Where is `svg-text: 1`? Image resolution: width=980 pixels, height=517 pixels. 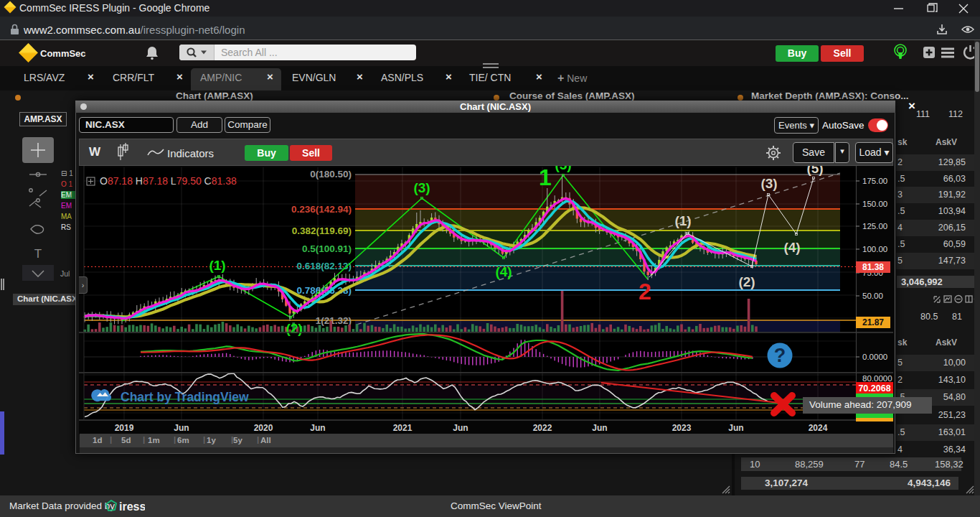 svg-text: 1 is located at coordinates (545, 178).